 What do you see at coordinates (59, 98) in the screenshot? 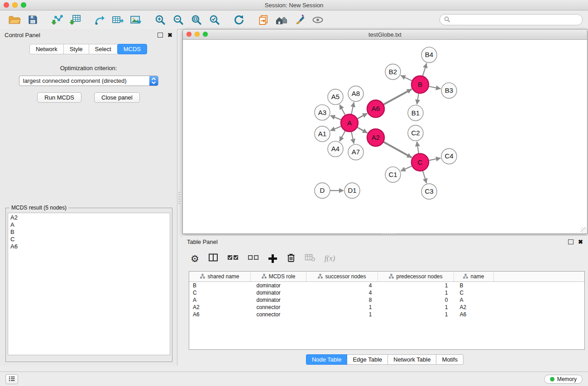
I see `run-mcds-button: Run MCDS` at bounding box center [59, 98].